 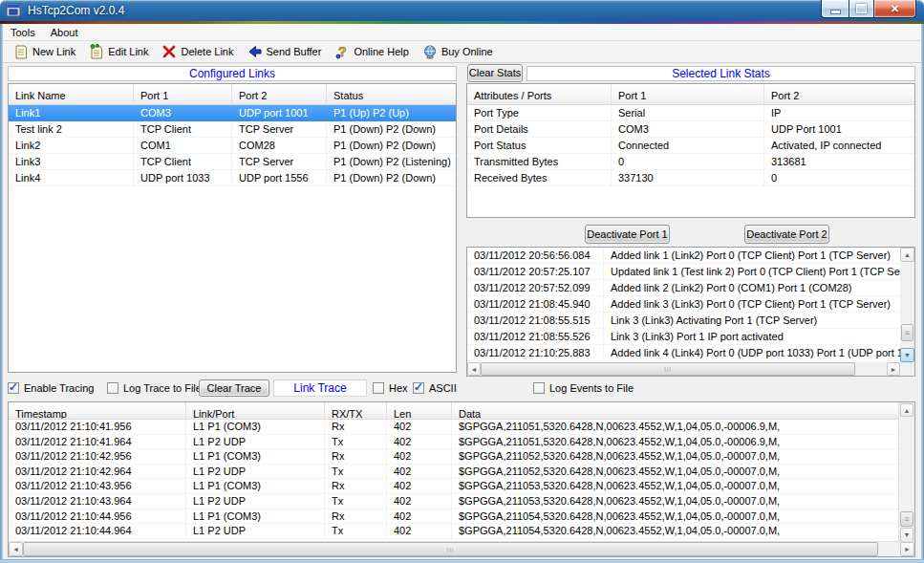 I want to click on edit-link-button: Edit Link, so click(x=118, y=52).